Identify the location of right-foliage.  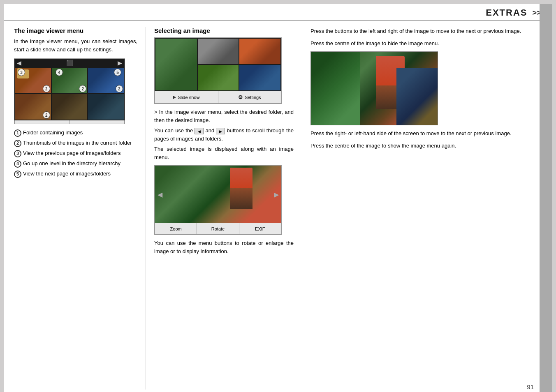
(336, 88).